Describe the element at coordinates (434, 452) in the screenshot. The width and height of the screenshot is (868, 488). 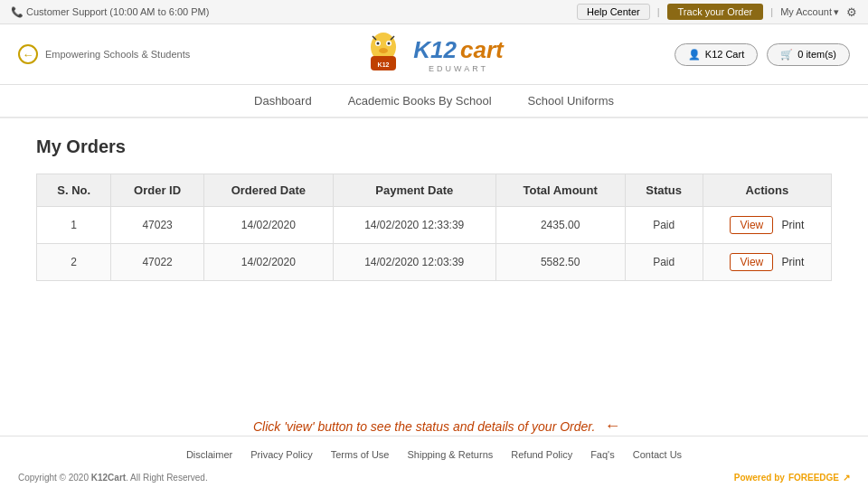
I see `footer-links: Disclaimer Privacy Policy Terms of Use S…` at that location.